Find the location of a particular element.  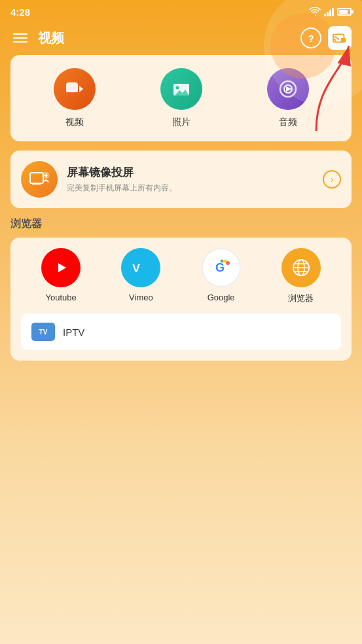

status-time: 4:28 is located at coordinates (20, 12).